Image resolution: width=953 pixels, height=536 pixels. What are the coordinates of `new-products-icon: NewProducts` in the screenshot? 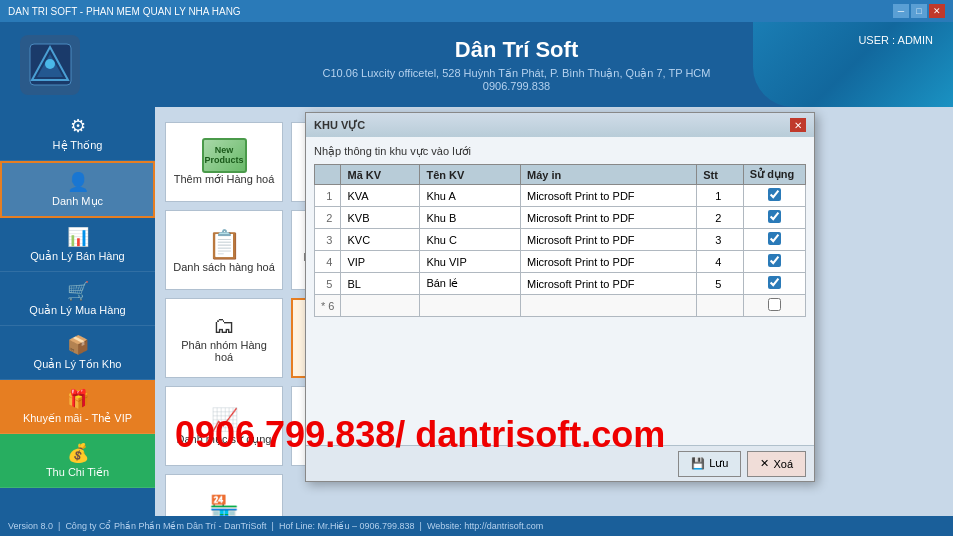 It's located at (224, 156).